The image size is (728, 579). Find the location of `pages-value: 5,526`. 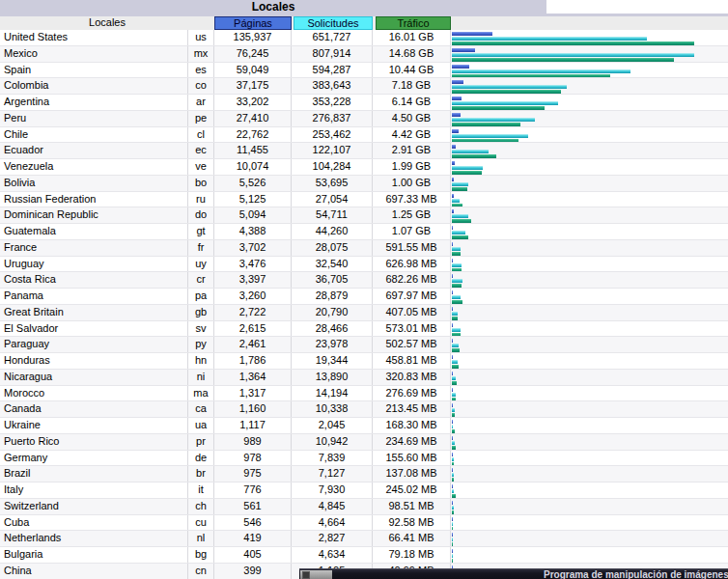

pages-value: 5,526 is located at coordinates (253, 183).